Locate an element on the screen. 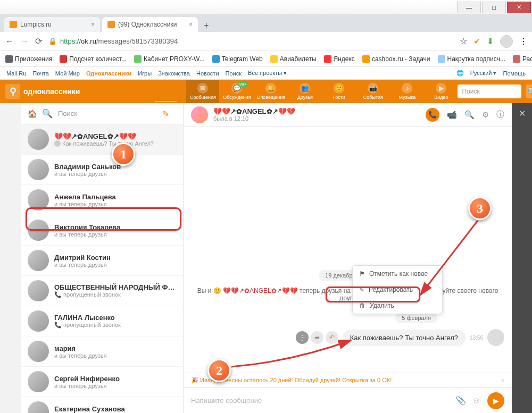 The height and width of the screenshot is (413, 532). toolbar-link: Игры is located at coordinates (145, 73).